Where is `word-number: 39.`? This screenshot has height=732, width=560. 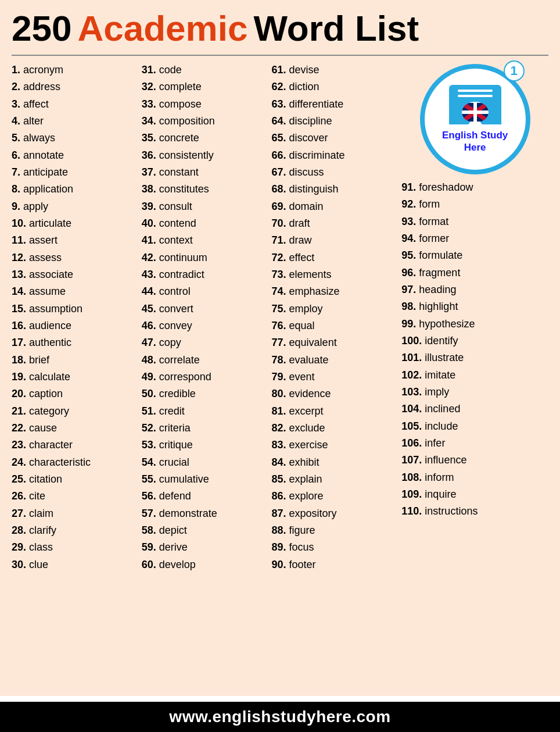 word-number: 39. is located at coordinates (149, 206).